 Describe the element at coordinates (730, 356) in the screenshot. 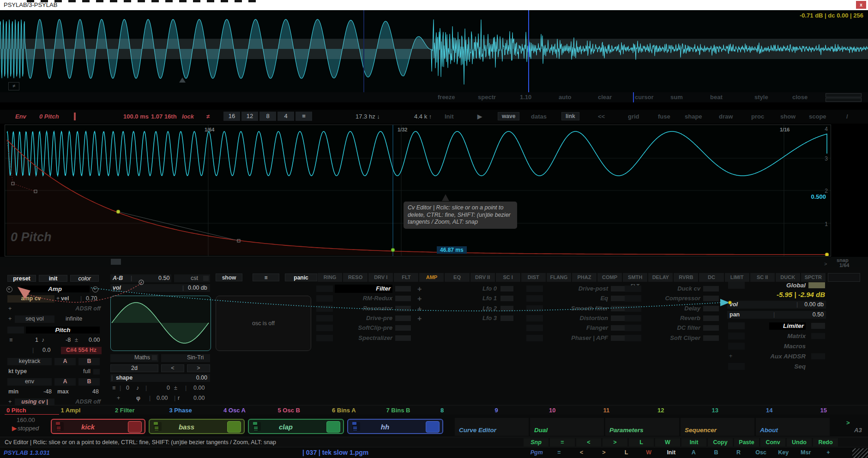

I see `aux-add-button: +` at that location.